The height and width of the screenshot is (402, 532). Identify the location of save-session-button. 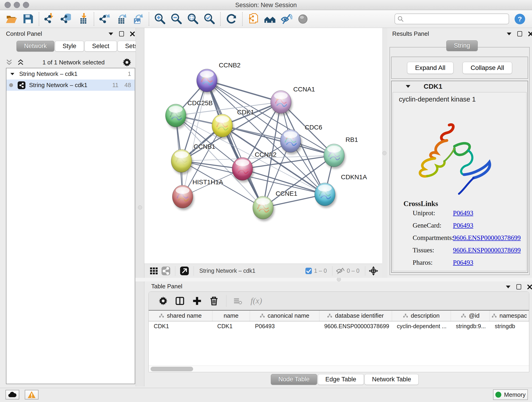
(28, 19).